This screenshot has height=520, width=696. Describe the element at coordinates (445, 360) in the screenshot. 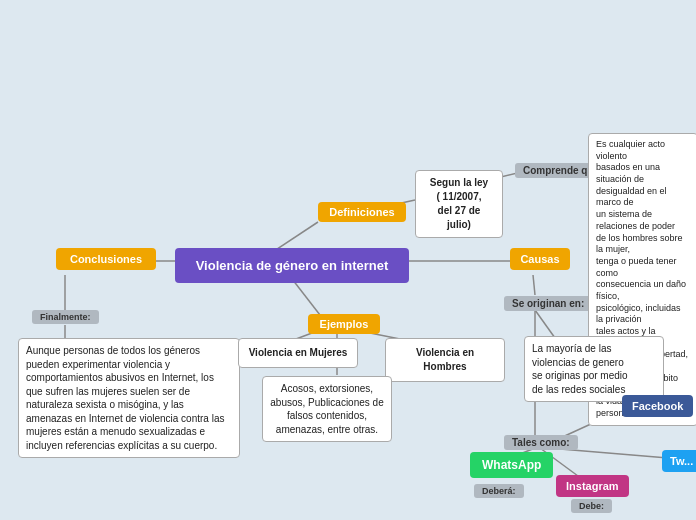

I see `violencia-hombres-node: Violencia en Hombres` at that location.